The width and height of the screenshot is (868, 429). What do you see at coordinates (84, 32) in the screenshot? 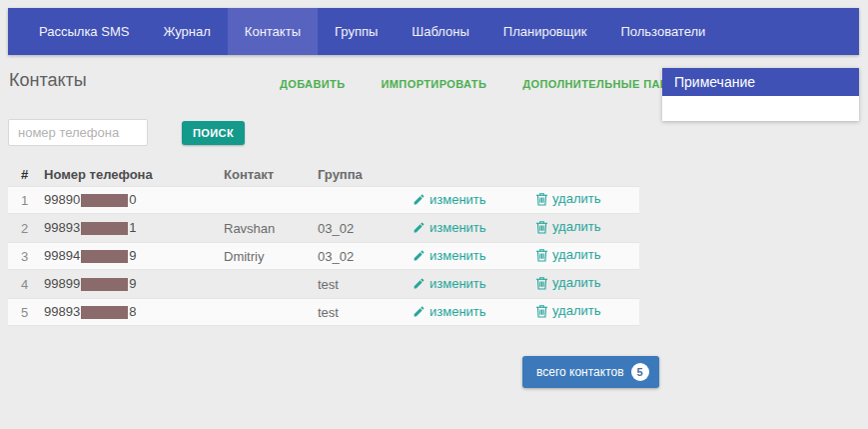
I see `nav-item: Рассылка SMS` at bounding box center [84, 32].